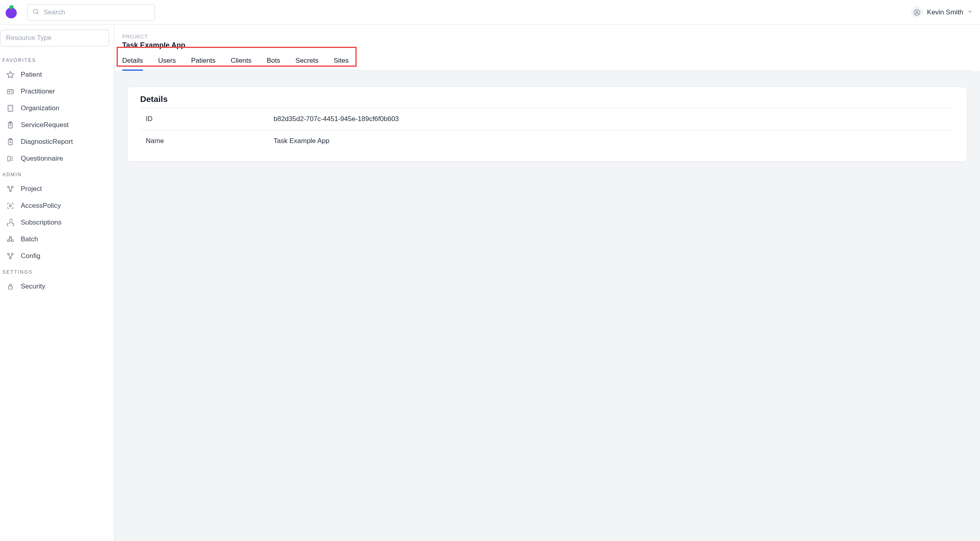 The width and height of the screenshot is (980, 541). Describe the element at coordinates (10, 91) in the screenshot. I see `id-card-icon` at that location.